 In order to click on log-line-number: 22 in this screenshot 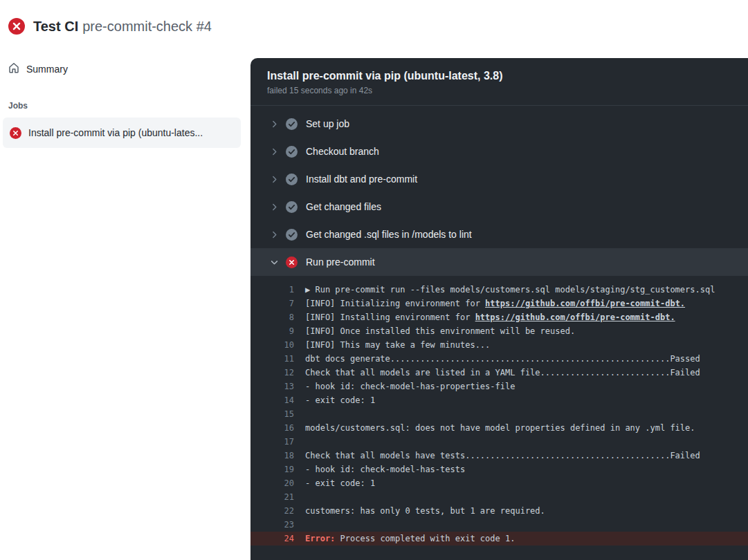, I will do `click(273, 511)`.